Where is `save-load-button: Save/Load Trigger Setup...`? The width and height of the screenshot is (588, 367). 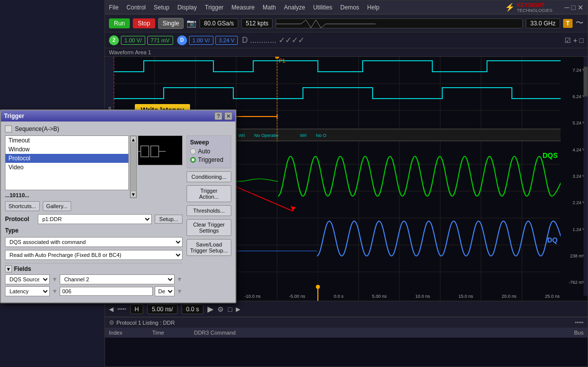
save-load-button: Save/Load Trigger Setup... is located at coordinates (209, 247).